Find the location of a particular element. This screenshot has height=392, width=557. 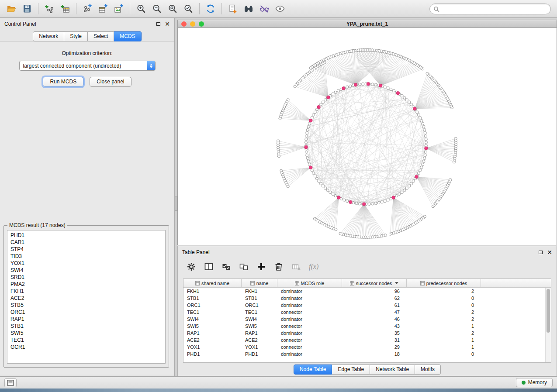

table-row: SWI4SWI4dominator462 is located at coordinates (367, 319).